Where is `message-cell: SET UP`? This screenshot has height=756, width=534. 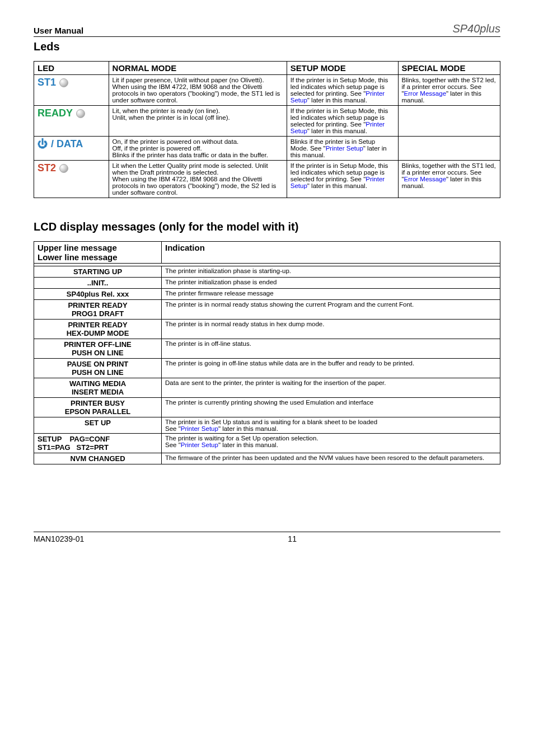
message-cell: SET UP is located at coordinates (98, 425).